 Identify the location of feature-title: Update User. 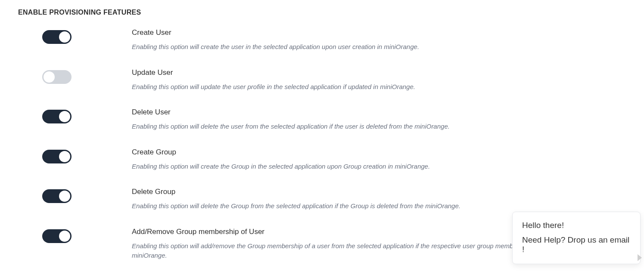
(379, 73).